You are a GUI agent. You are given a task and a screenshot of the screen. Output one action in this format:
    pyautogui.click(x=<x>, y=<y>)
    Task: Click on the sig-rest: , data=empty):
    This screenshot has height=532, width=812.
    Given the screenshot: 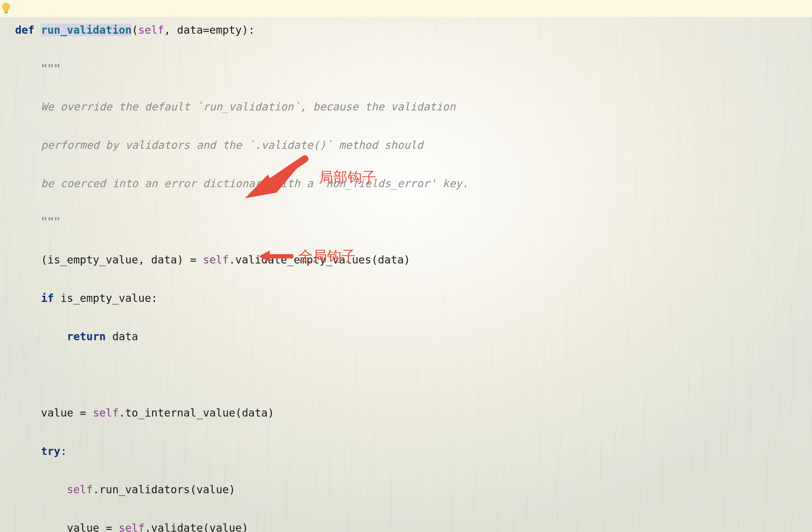 What is the action you would take?
    pyautogui.click(x=209, y=30)
    